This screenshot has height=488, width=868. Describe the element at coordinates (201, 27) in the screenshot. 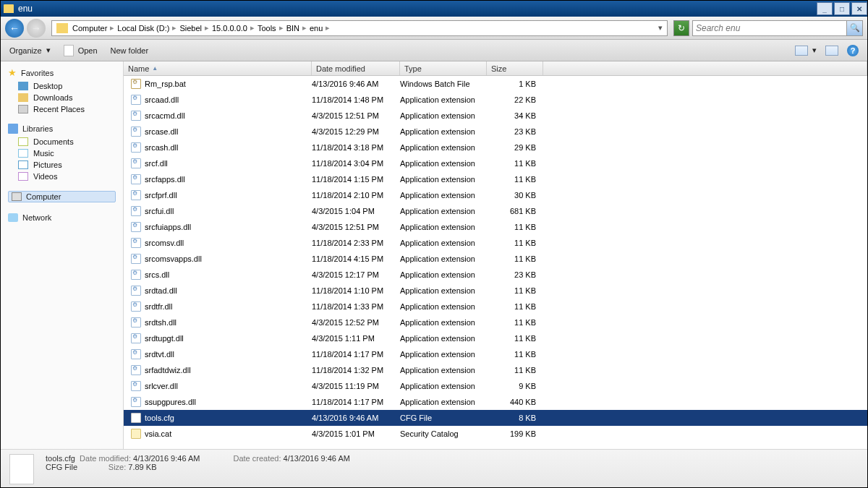

I see `breadcrumb: Computer▸Local Disk (D:)▸Siebel▸15.0.0.0…` at that location.